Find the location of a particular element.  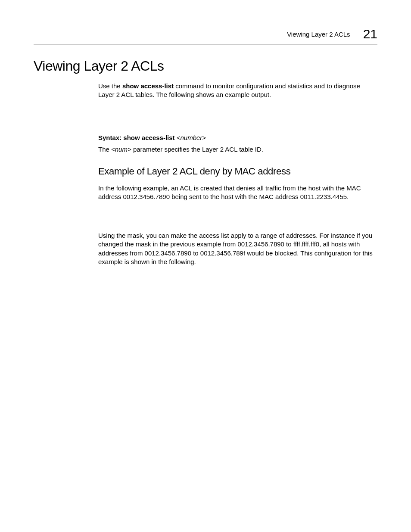

section-heading: Example of Layer 2 ACL deny by MAC addre… is located at coordinates (238, 171).